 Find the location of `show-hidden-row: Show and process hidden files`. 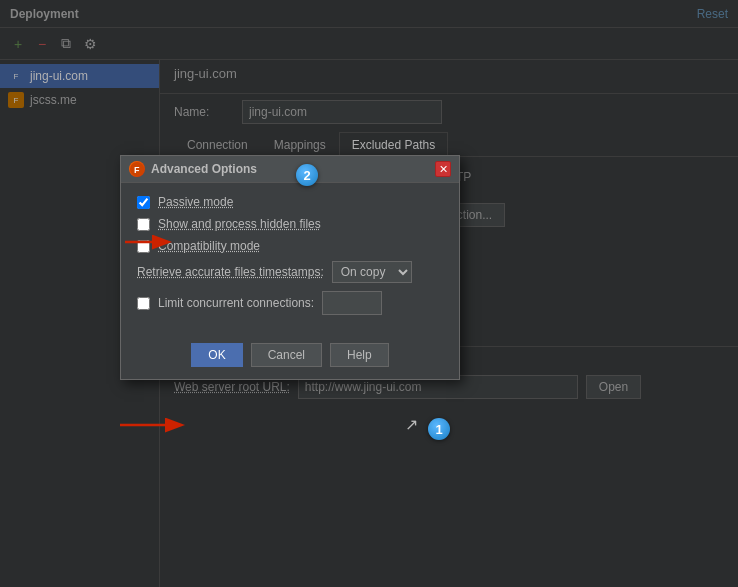

show-hidden-row: Show and process hidden files is located at coordinates (290, 224).